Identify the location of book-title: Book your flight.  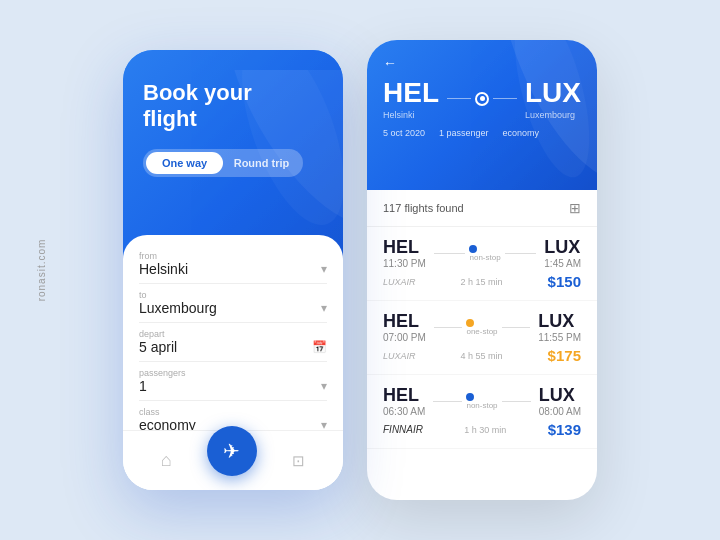
(233, 106).